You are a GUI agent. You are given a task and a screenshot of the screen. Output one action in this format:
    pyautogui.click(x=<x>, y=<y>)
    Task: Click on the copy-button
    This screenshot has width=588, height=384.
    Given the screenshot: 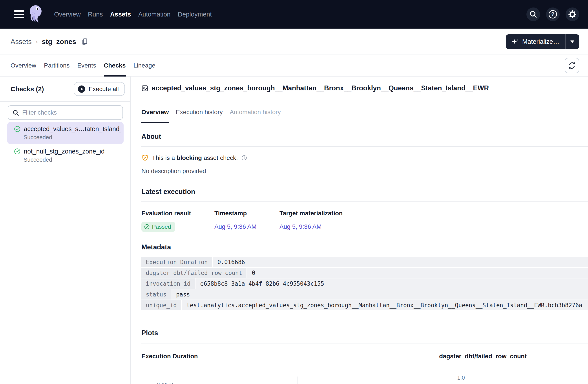 What is the action you would take?
    pyautogui.click(x=84, y=42)
    